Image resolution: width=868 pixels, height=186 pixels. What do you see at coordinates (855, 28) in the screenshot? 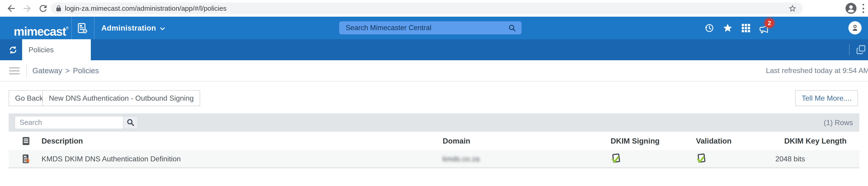
I see `person-icon` at bounding box center [855, 28].